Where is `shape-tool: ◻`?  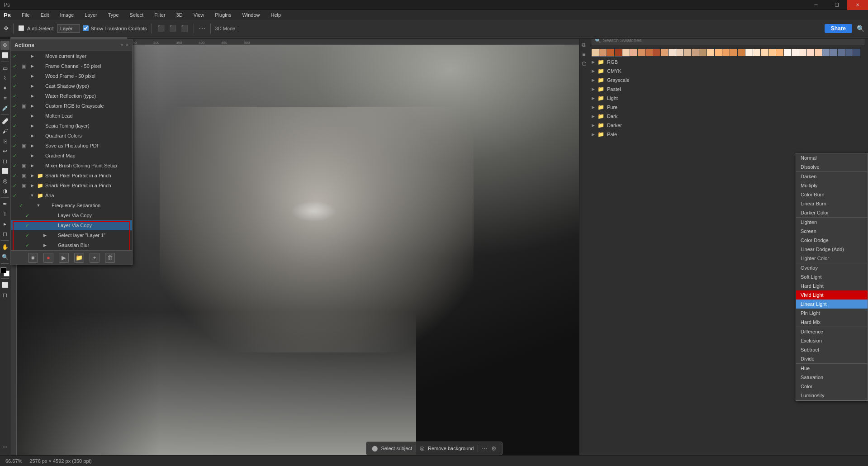 shape-tool: ◻ is located at coordinates (5, 234).